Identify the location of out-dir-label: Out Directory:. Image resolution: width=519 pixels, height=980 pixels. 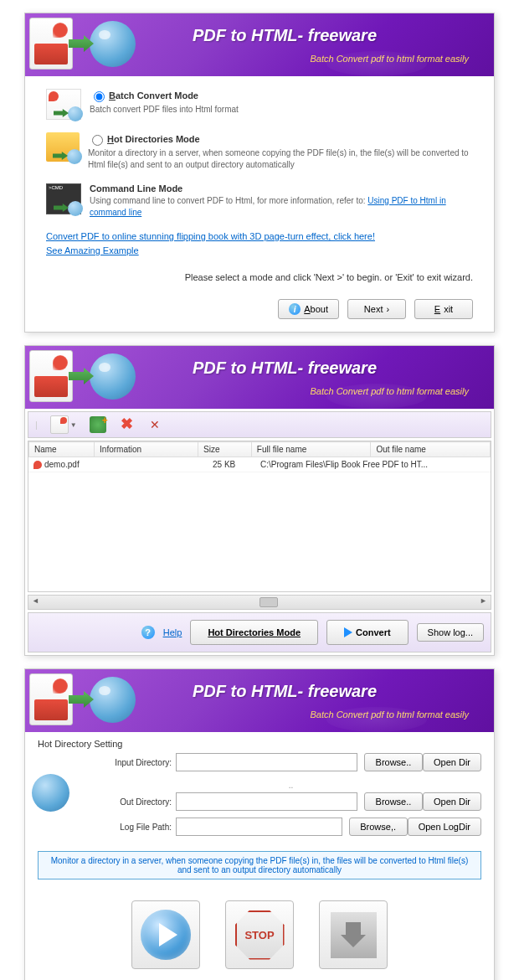
(138, 802).